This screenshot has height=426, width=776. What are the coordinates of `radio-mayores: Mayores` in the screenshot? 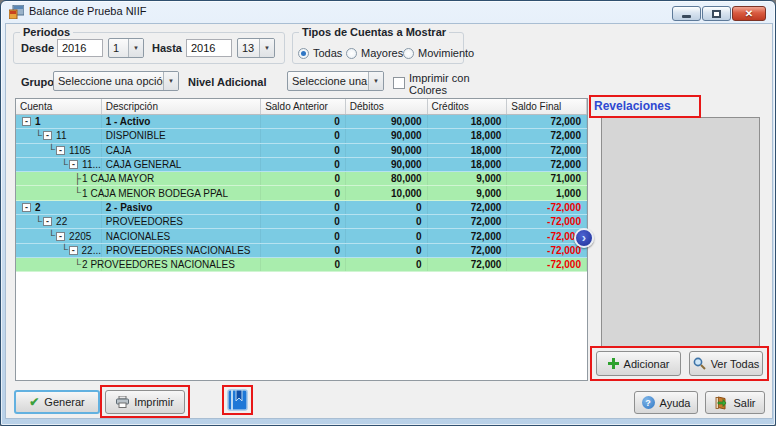 It's located at (374, 53).